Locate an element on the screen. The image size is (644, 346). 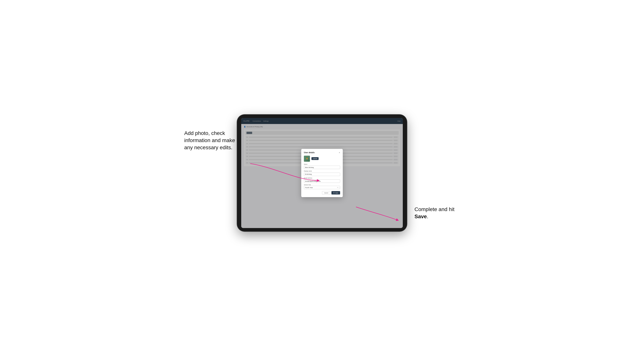
name-input is located at coordinates (322, 167).